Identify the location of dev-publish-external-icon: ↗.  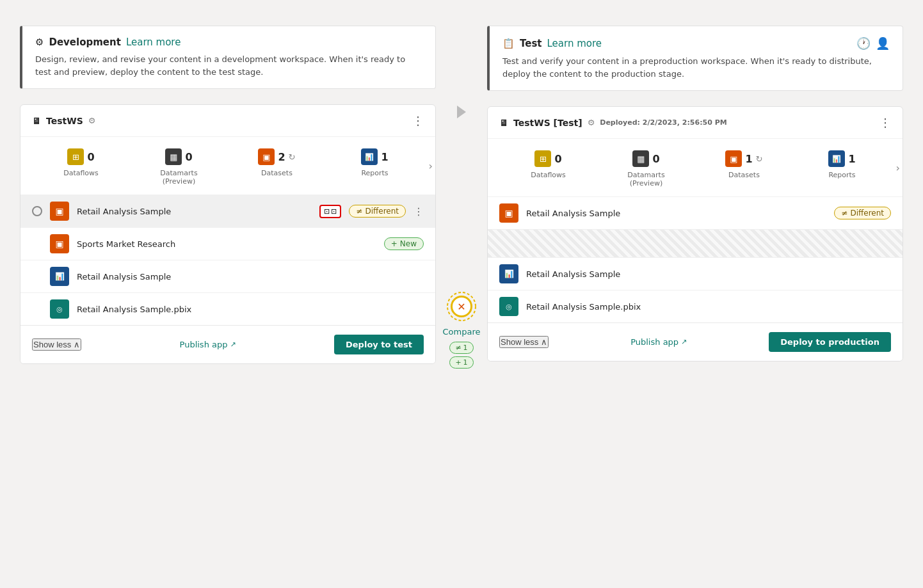
(233, 344).